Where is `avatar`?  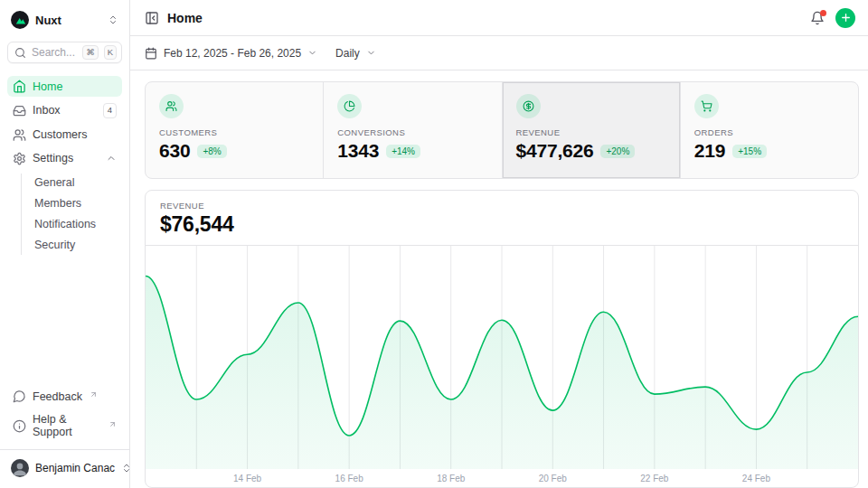
avatar is located at coordinates (20, 468).